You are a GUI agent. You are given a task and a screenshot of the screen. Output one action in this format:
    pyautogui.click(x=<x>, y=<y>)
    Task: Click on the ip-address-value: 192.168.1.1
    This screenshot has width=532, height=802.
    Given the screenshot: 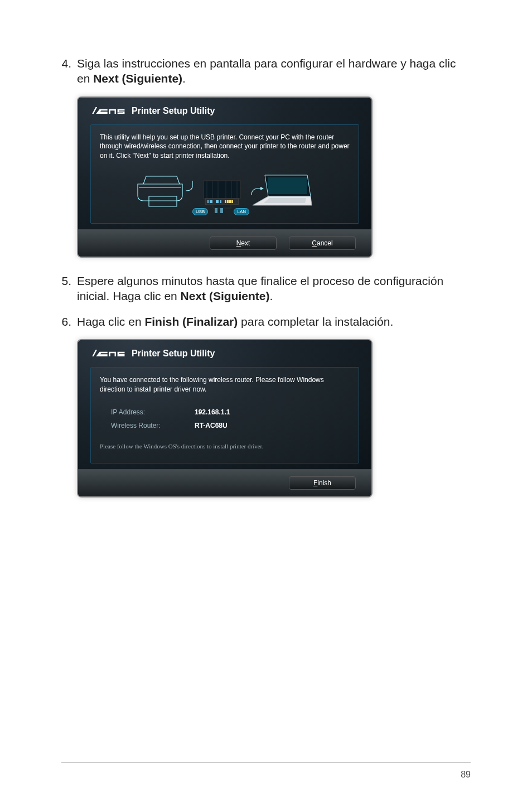 What is the action you would take?
    pyautogui.click(x=212, y=412)
    